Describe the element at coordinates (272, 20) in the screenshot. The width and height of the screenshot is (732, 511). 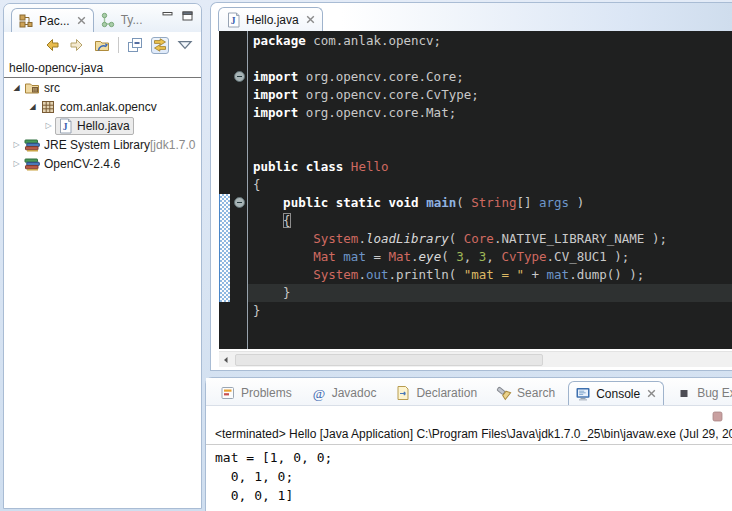
I see `editor-tab-label: Hello.java` at that location.